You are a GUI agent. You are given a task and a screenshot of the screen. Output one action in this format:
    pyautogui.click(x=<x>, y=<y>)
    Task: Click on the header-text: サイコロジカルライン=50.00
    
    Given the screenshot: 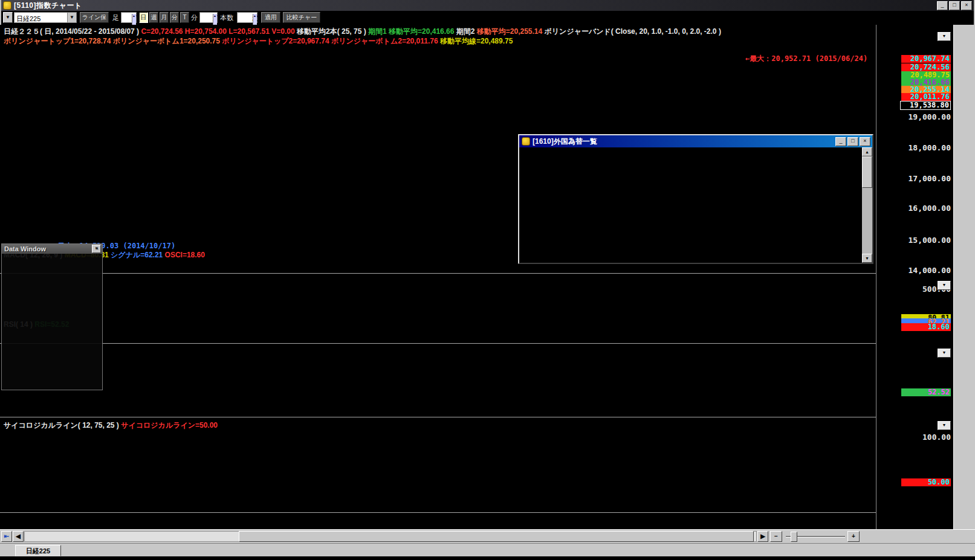 What is the action you would take?
    pyautogui.click(x=169, y=425)
    